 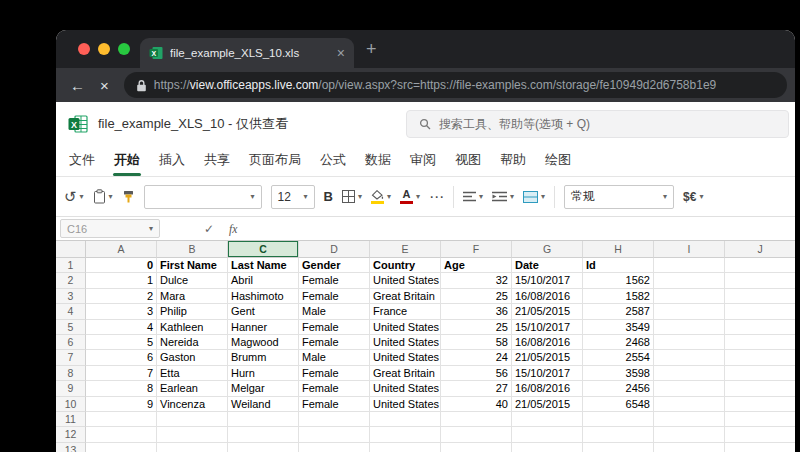 What do you see at coordinates (618, 388) in the screenshot?
I see `cell-h9: 2456` at bounding box center [618, 388].